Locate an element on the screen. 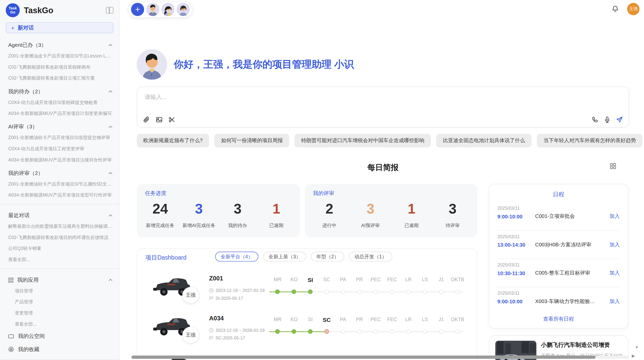 The image size is (644, 360). suggestion-chip: 特朗普可能对进口汽车增税会对中国车企造成哪些影响 is located at coordinates (363, 140).